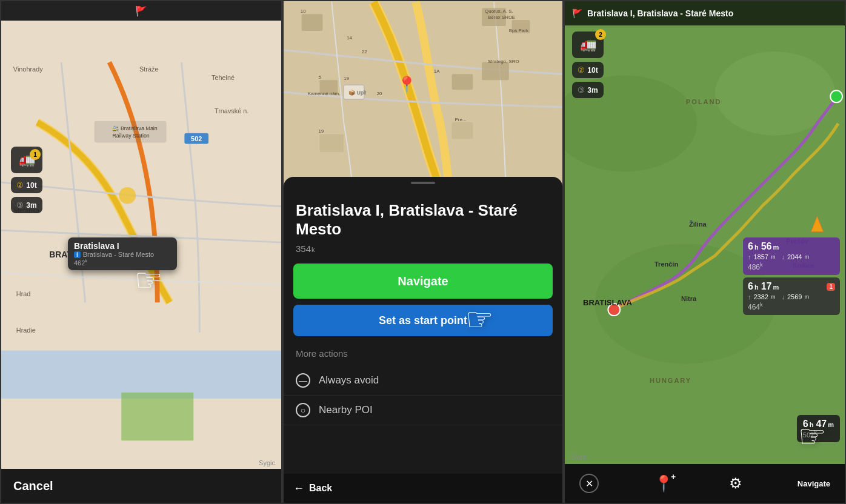 The width and height of the screenshot is (846, 504). I want to click on route-card-2-distance: 464k, so click(791, 307).